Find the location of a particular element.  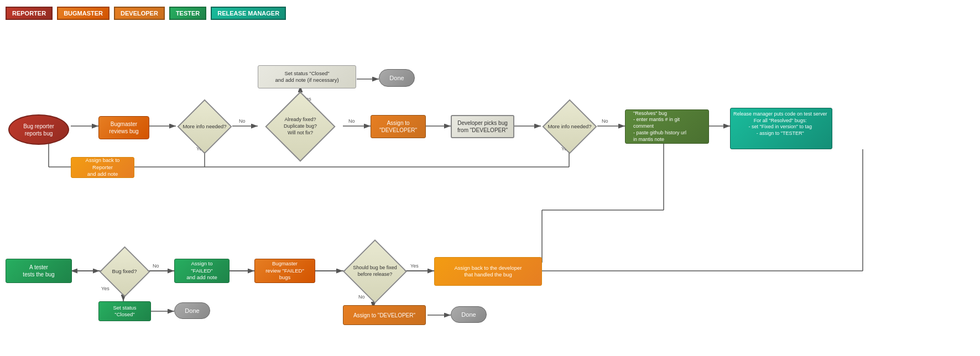

node-release-manager: Release manager puts code on test server… is located at coordinates (781, 128).